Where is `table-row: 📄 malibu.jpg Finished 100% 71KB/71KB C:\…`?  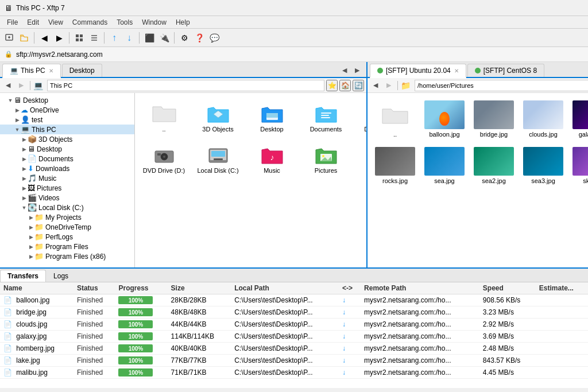 table-row: 📄 malibu.jpg Finished 100% 71KB/71KB C:\… is located at coordinates (294, 373).